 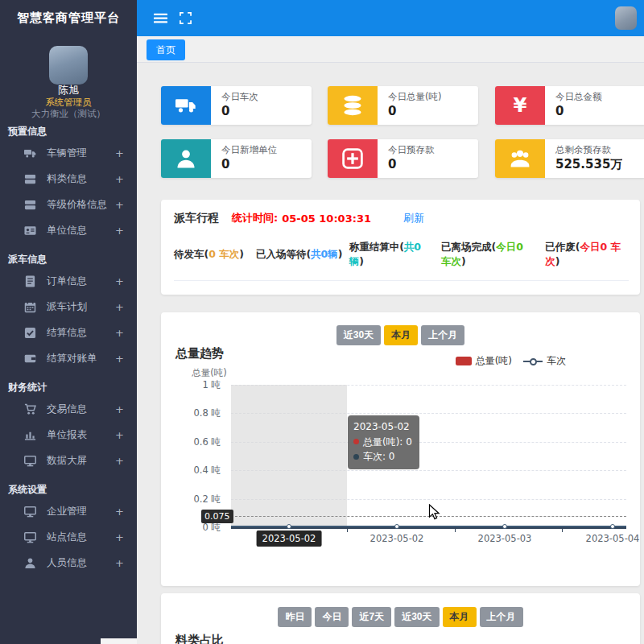 What do you see at coordinates (80, 564) in the screenshot?
I see `sidebar-item-label: 人员信息` at bounding box center [80, 564].